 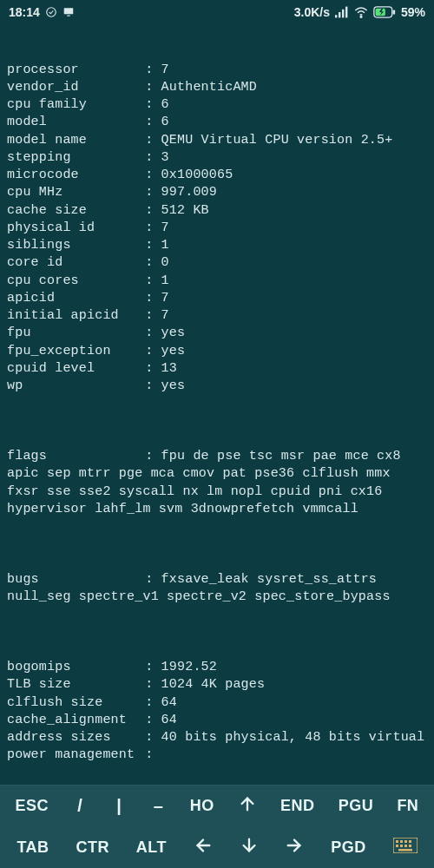 What do you see at coordinates (217, 755) in the screenshot?
I see `cpuinfo-row: power management :` at bounding box center [217, 755].